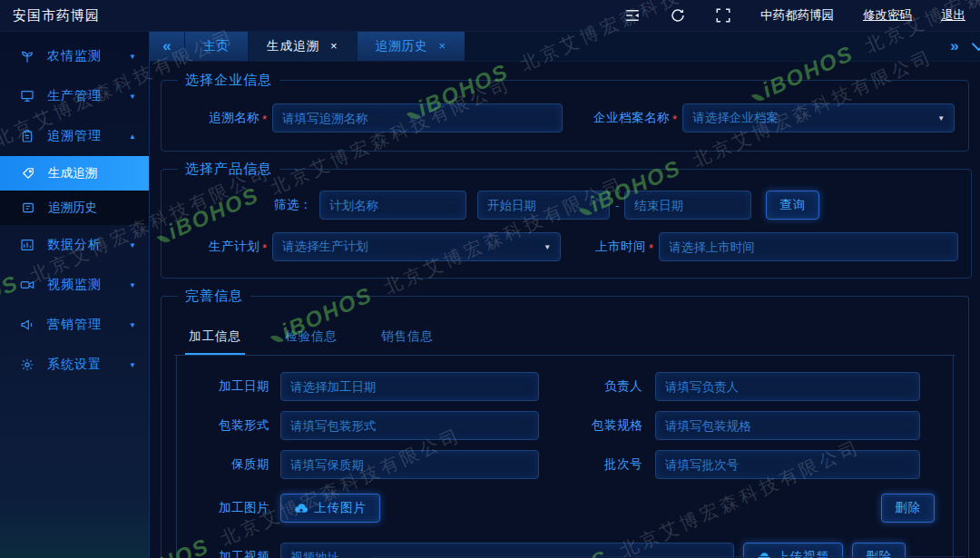  What do you see at coordinates (544, 205) in the screenshot?
I see `start-date-input` at bounding box center [544, 205].